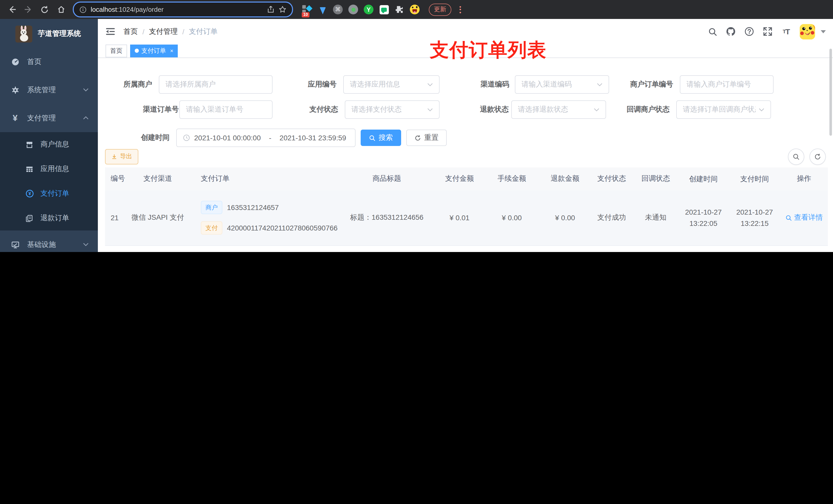 The image size is (833, 504). Describe the element at coordinates (558, 85) in the screenshot. I see `channel-code-placeholder: 请输入渠道编码` at that location.